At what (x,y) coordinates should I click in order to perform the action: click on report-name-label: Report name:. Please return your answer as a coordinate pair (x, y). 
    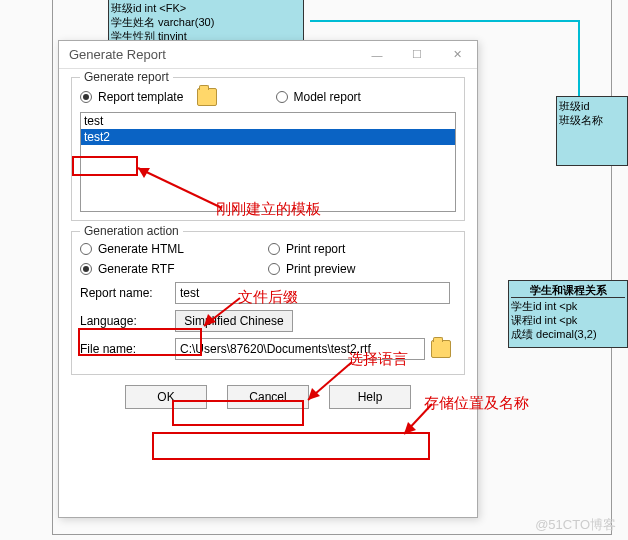
    Looking at the image, I should click on (128, 293).